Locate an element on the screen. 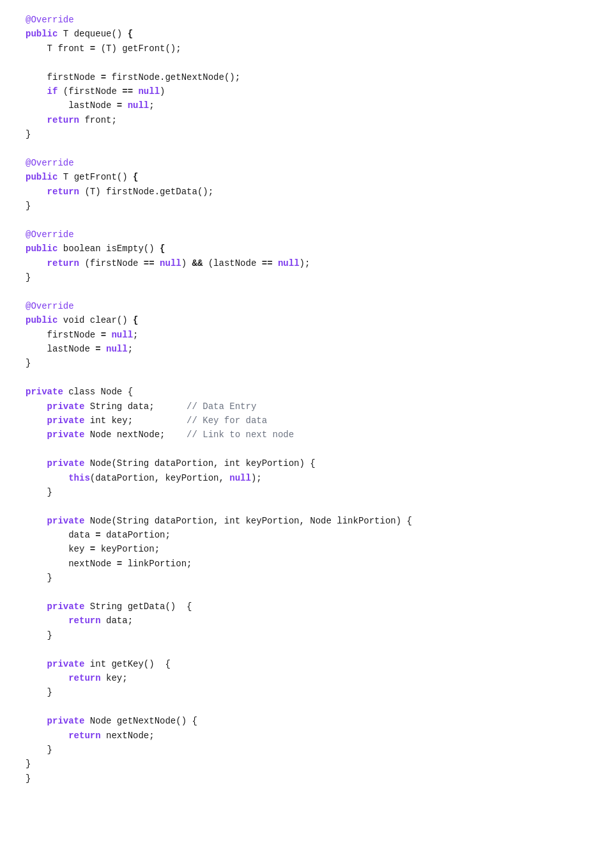  code-line: private class Node { is located at coordinates (303, 392).